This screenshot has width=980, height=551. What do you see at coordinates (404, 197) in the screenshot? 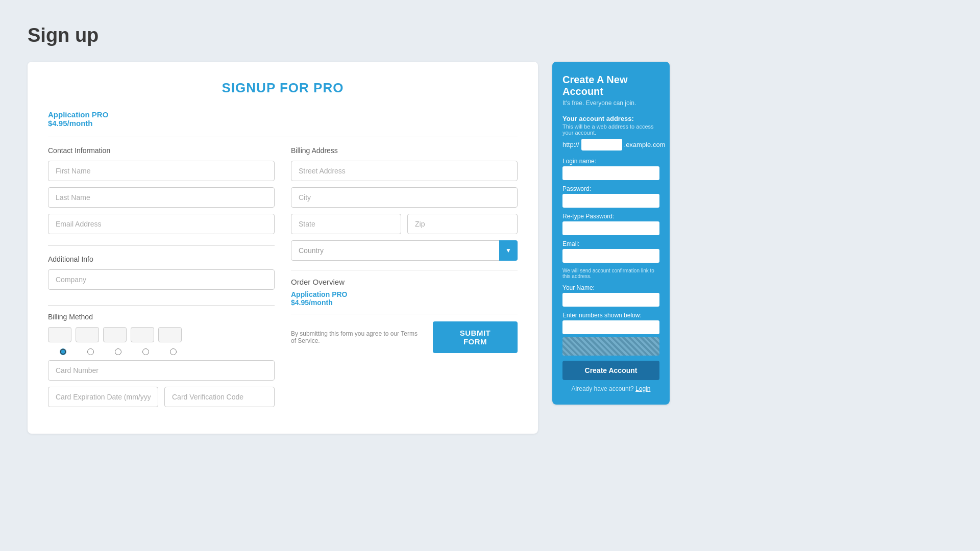
I see `city-input` at bounding box center [404, 197].